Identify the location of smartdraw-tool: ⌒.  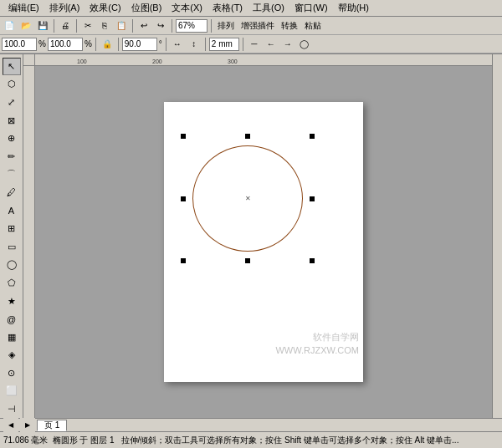
(12, 176).